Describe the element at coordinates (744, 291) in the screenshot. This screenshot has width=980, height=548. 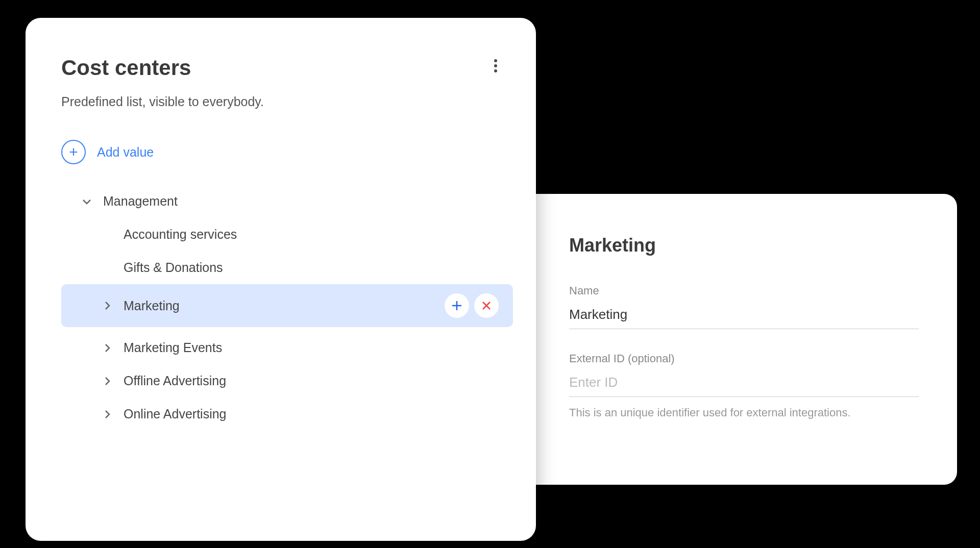
I see `name-field-label: Name` at that location.